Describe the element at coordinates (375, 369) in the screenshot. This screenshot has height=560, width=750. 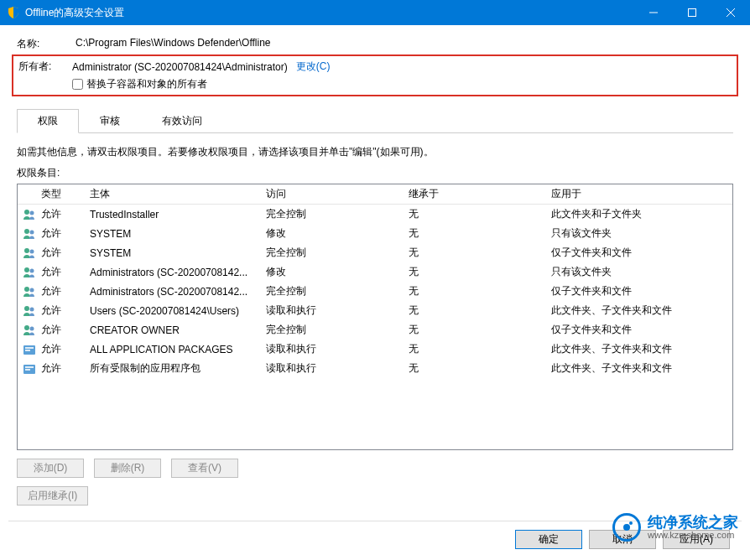
I see `permission-row: 允许所有受限制的应用程序包读取和执行无此文件夹、子文件夹和文件` at that location.